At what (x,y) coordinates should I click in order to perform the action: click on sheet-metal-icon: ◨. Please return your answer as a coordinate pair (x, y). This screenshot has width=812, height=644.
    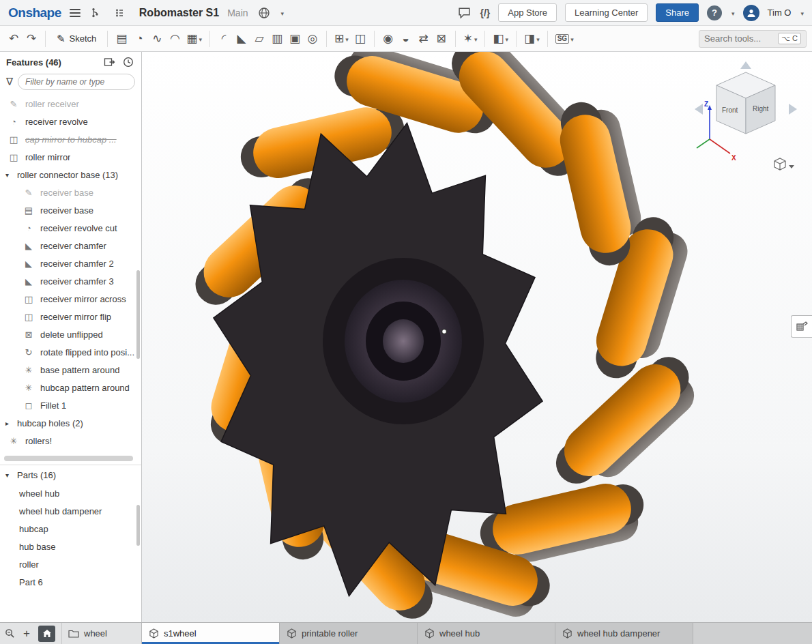
    Looking at the image, I should click on (532, 39).